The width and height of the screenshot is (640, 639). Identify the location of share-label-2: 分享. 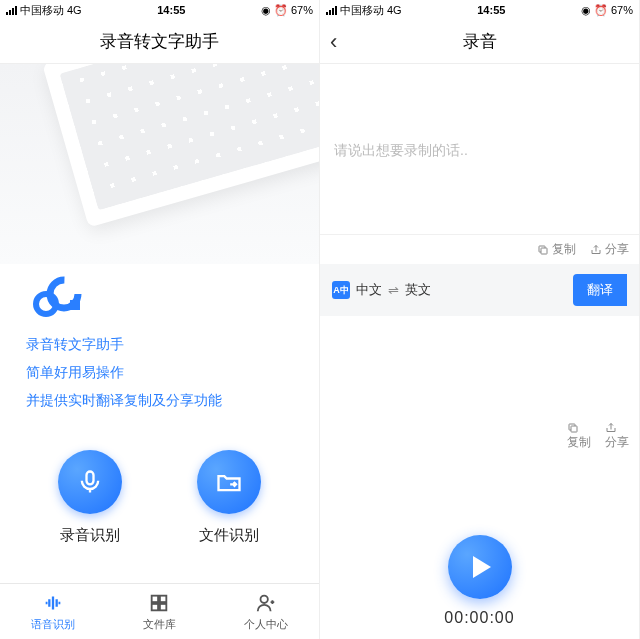
(617, 442).